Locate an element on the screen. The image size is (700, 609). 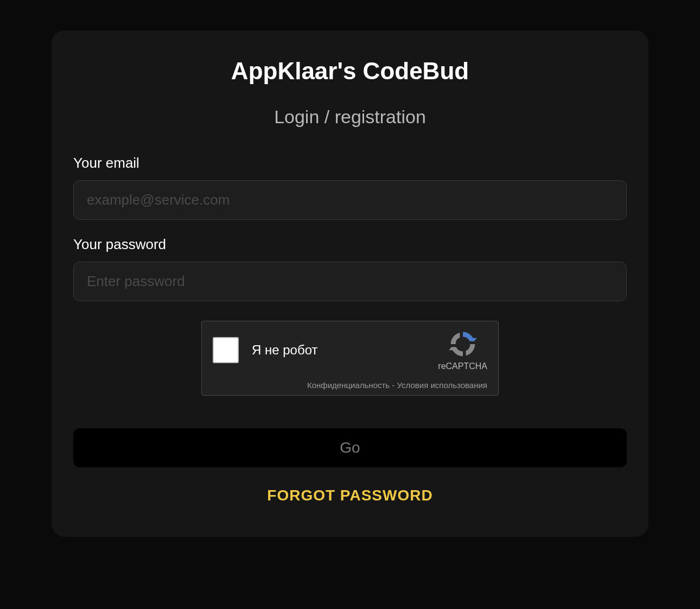
recaptcha-brand: reCAPTCHA is located at coordinates (462, 366).